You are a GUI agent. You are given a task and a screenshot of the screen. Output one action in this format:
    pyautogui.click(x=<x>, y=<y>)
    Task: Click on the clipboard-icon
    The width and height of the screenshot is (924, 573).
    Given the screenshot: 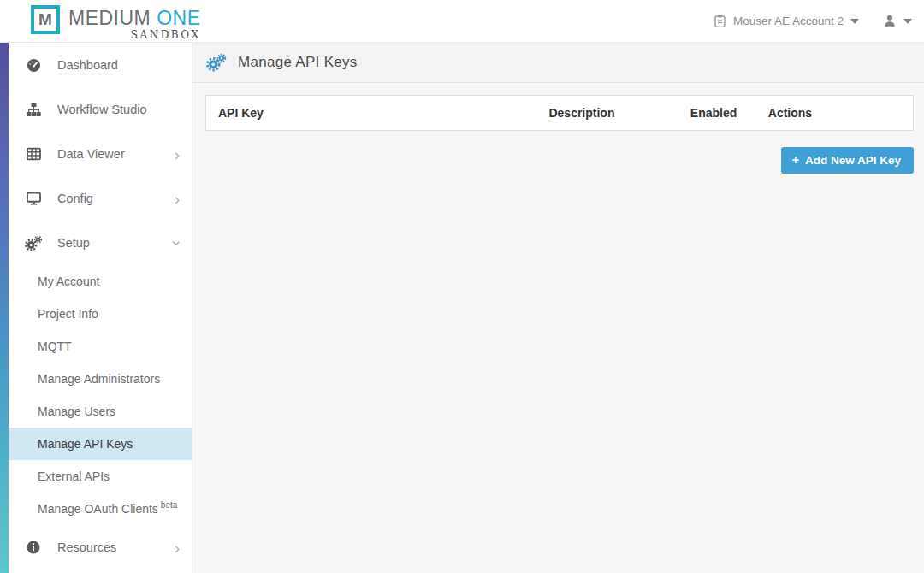 What is the action you would take?
    pyautogui.click(x=720, y=21)
    